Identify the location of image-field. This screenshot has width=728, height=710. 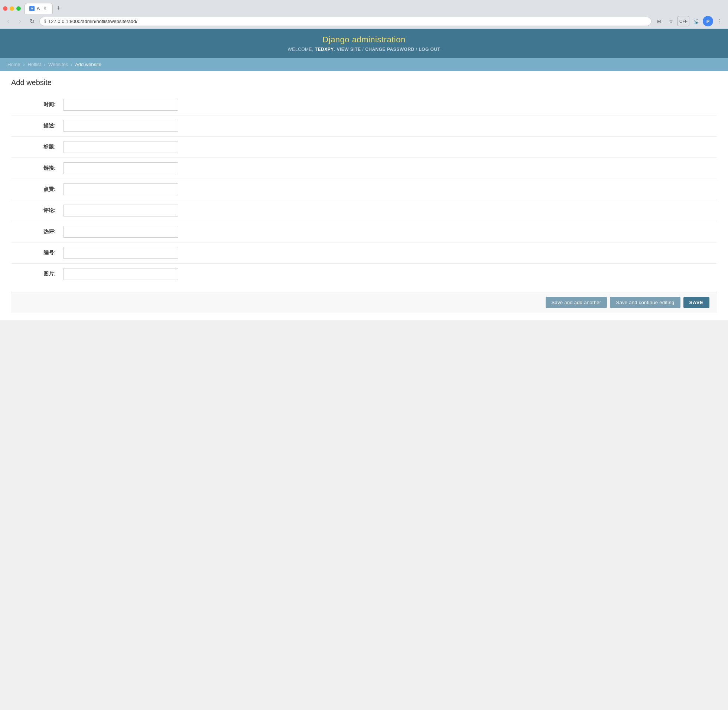
(121, 274).